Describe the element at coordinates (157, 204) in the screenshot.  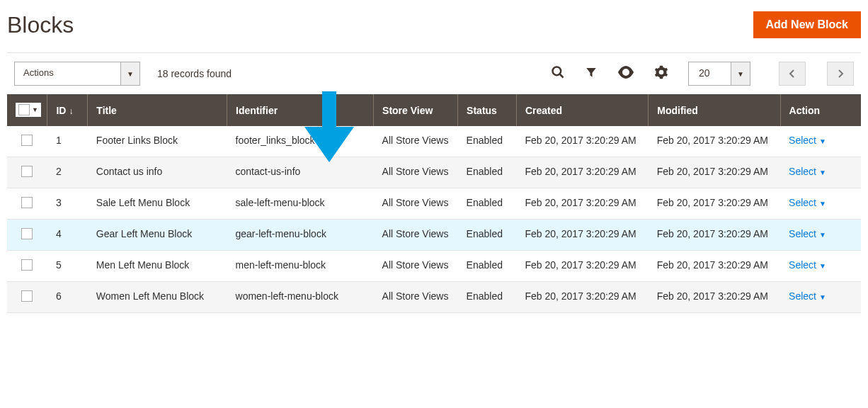
I see `cell-title: Sale Left Menu Block` at that location.